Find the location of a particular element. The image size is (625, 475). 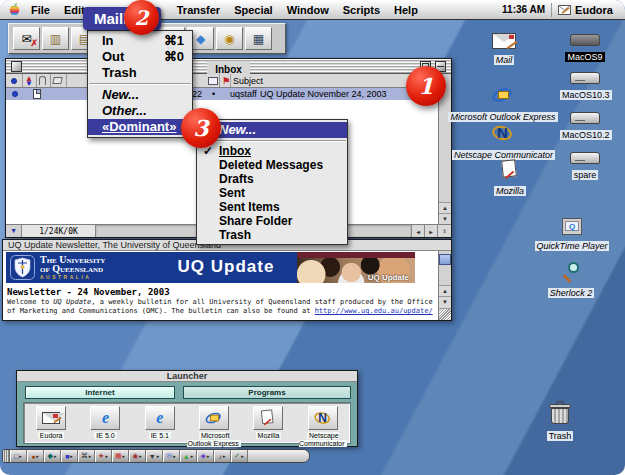

control-strip-module: ⌘▸ is located at coordinates (86, 456).